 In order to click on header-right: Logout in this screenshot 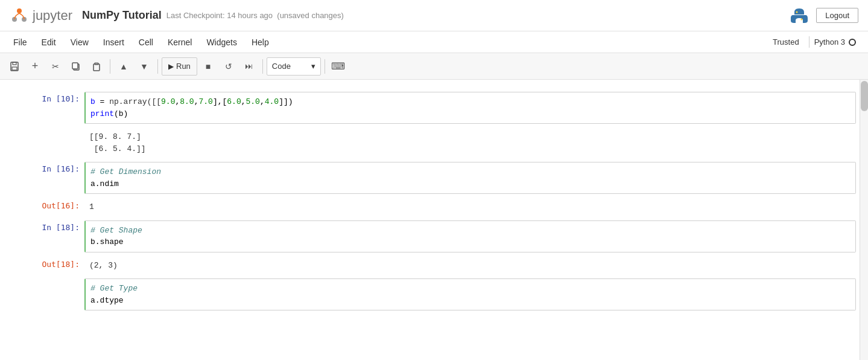, I will do `click(824, 16)`.